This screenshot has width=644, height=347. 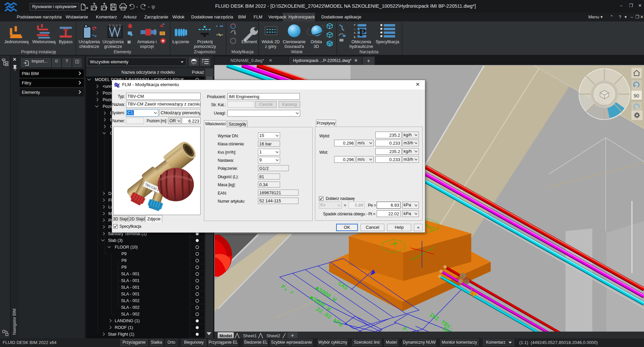 What do you see at coordinates (637, 96) in the screenshot?
I see `svg-text: 90` at bounding box center [637, 96].